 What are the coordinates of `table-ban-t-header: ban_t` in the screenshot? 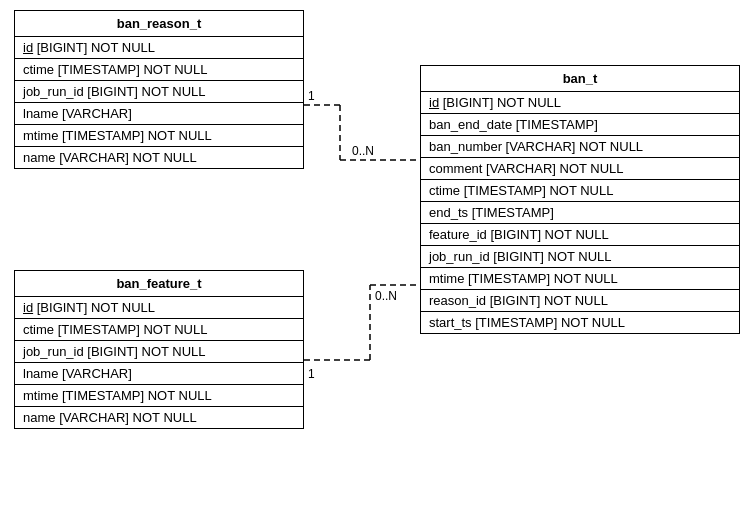 It's located at (580, 79).